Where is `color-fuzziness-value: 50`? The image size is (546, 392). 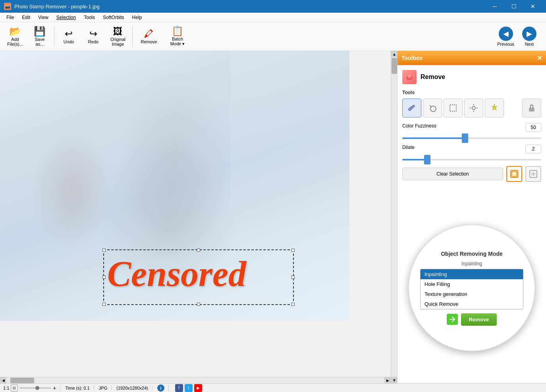
color-fuzziness-value: 50 is located at coordinates (533, 127).